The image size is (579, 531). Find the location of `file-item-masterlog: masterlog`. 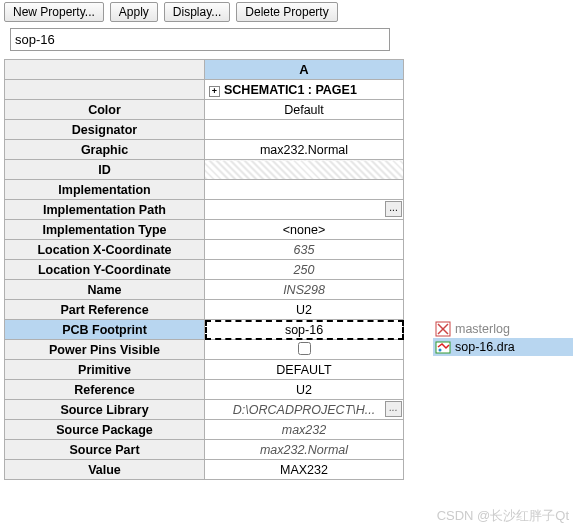

file-item-masterlog: masterlog is located at coordinates (503, 329).